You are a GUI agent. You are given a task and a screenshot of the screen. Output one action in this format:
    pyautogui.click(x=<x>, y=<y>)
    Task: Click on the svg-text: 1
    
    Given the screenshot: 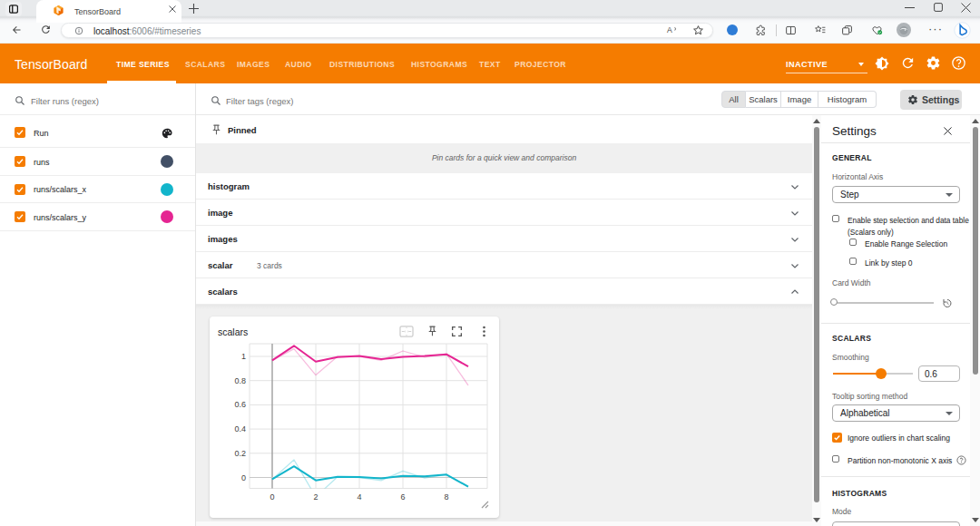 What is the action you would take?
    pyautogui.click(x=243, y=356)
    